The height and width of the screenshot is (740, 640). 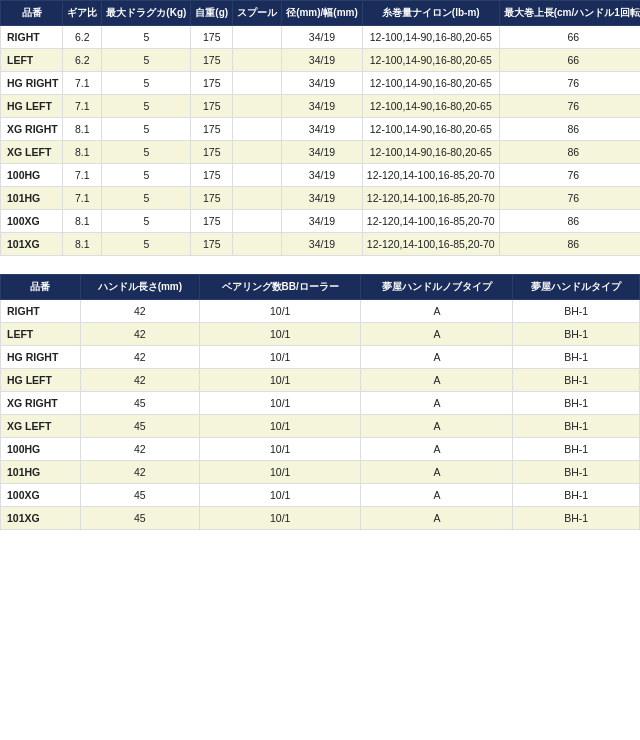 What do you see at coordinates (430, 244) in the screenshot?
I see `table-cell: 12-120,14-100,16-85,20-70` at bounding box center [430, 244].